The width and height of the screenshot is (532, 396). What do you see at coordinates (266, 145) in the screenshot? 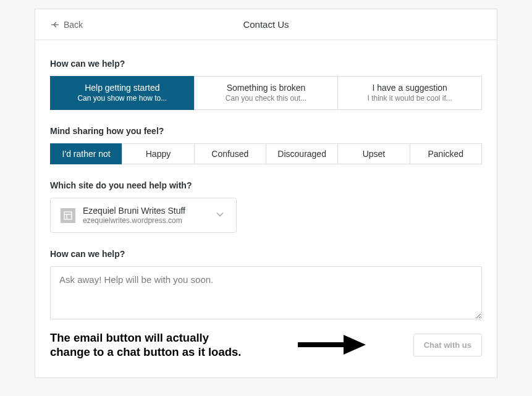
I see `mood-section: Mind sharing how you feel? I'd rather no…` at bounding box center [266, 145].